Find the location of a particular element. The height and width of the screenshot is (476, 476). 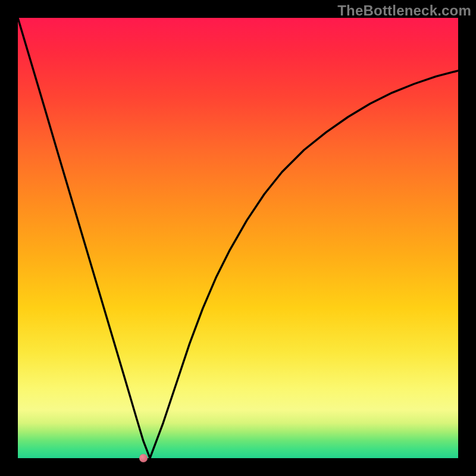

watermark-text: TheBottleneck.com is located at coordinates (405, 11).